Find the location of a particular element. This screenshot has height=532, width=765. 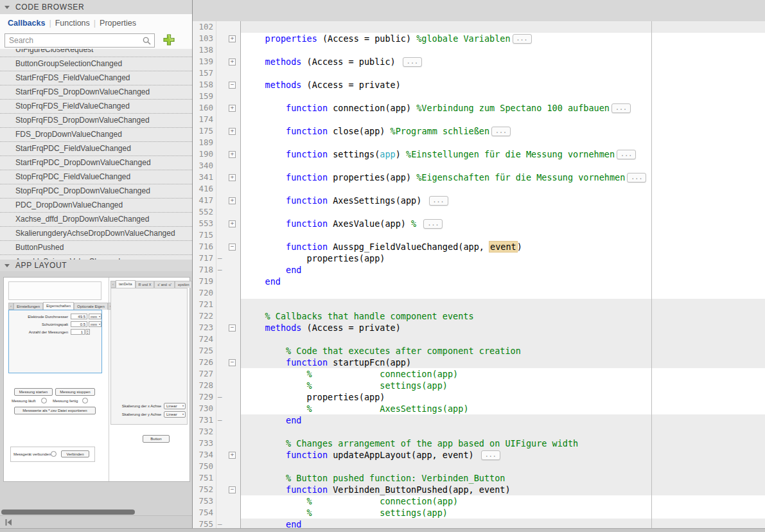

code-text: function close(app) %Programm schließen.… is located at coordinates (502, 131).